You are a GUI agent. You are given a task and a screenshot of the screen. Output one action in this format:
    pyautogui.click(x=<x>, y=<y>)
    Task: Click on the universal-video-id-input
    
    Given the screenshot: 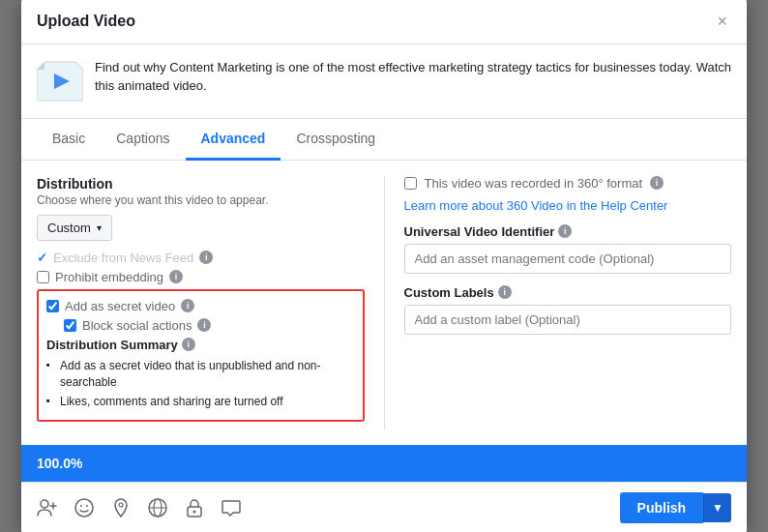 What is the action you would take?
    pyautogui.click(x=569, y=259)
    